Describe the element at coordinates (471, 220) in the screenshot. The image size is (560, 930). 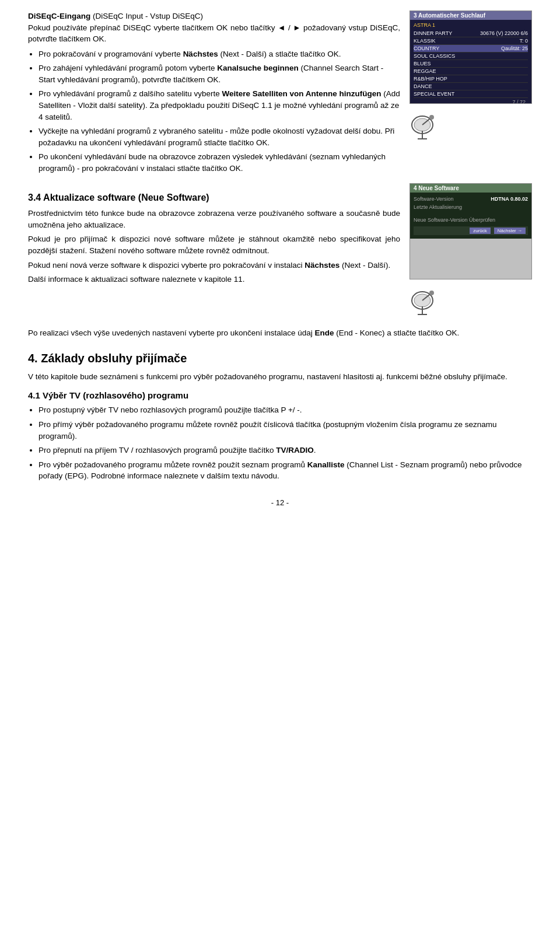
I see `screen2-sub-label: Neue Software-Version Überprüfen` at that location.